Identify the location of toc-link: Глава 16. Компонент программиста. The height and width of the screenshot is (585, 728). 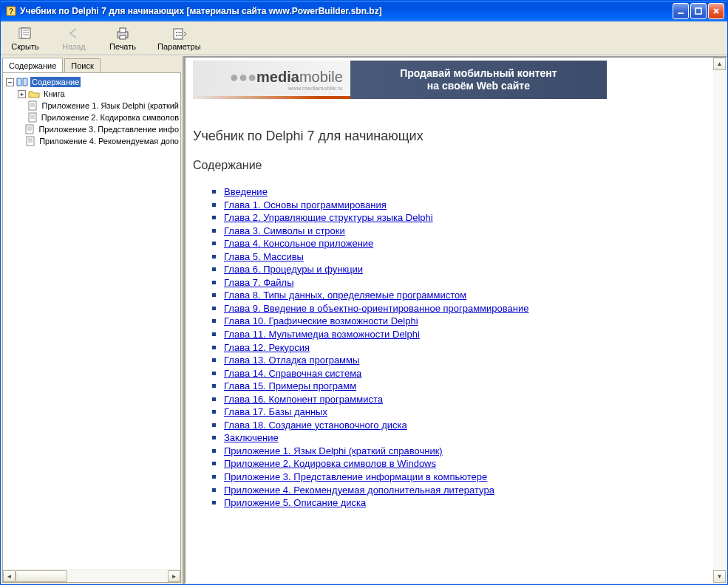
(303, 399).